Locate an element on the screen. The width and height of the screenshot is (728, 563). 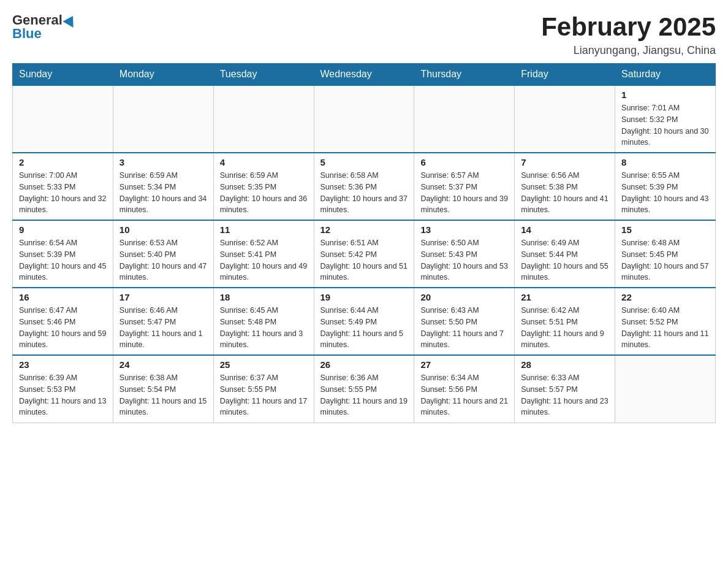
day-info: Sunrise: 6:54 AMSunset: 5:39 PMDaylight:… is located at coordinates (63, 260).